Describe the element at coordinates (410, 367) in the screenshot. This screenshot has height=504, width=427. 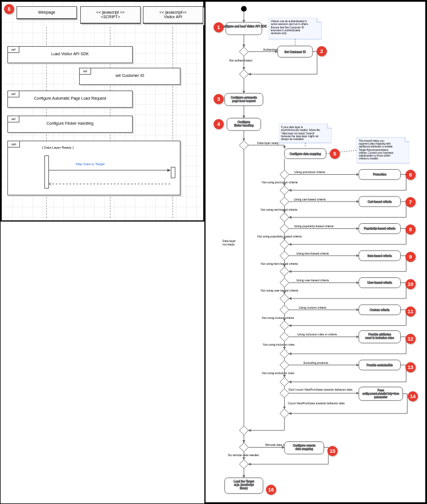
I see `badge-13: 13` at that location.